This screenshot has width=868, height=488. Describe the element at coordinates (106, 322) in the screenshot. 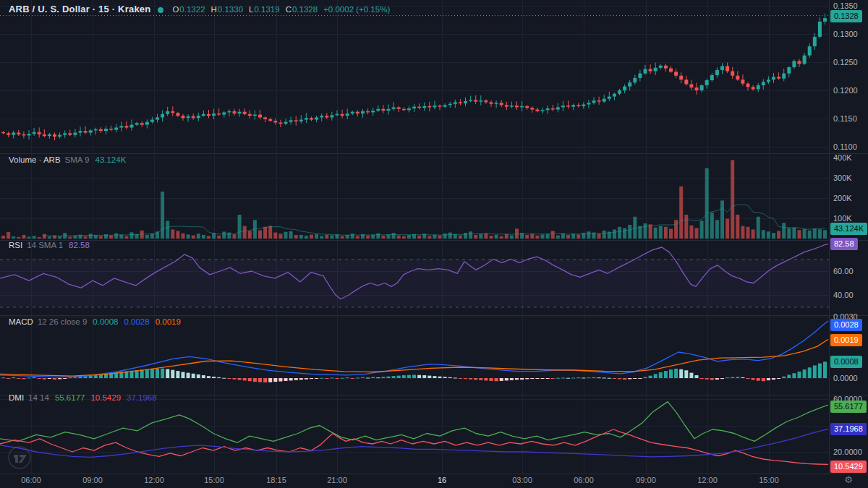

I see `macd-hist-value: 0.0008` at that location.